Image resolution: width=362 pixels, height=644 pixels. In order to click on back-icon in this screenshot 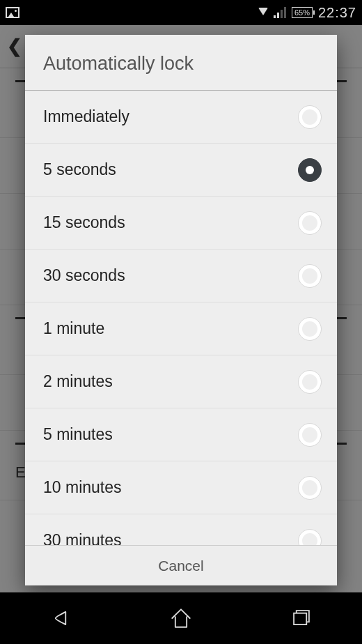, I will do `click(61, 618)`.